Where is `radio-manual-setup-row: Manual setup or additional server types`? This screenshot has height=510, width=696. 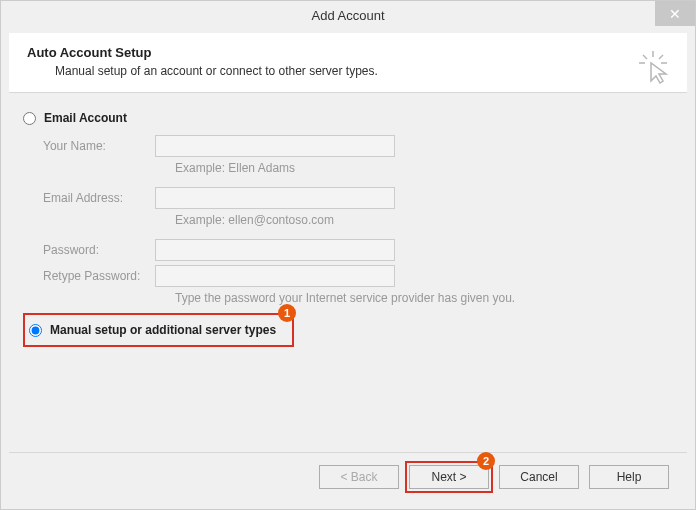 radio-manual-setup-row: Manual setup or additional server types is located at coordinates (152, 330).